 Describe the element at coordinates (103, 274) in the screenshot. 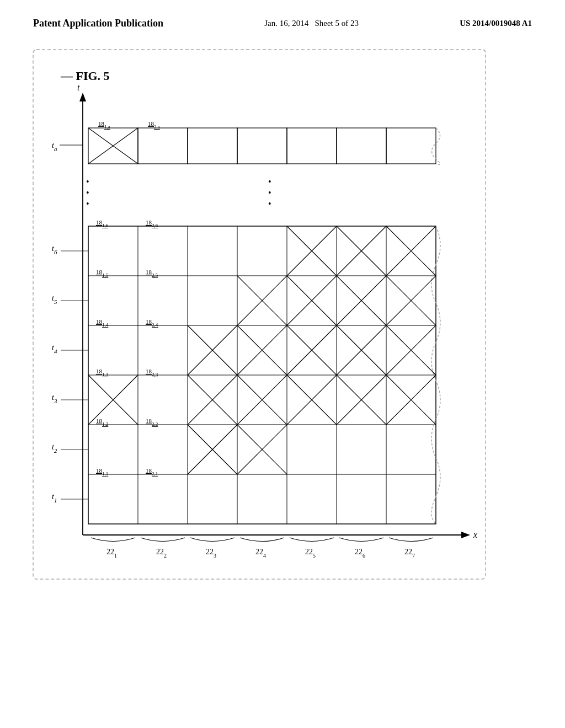

I see `svg-text: 181,5` at that location.